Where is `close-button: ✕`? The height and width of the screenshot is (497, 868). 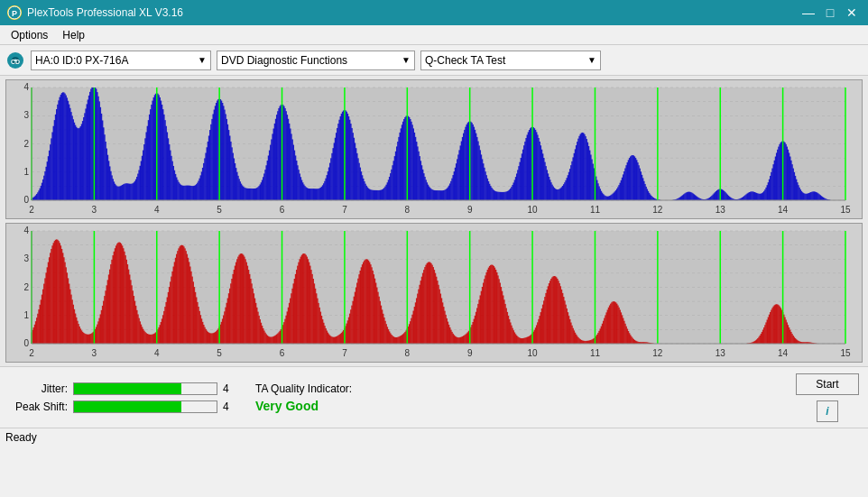 close-button: ✕ is located at coordinates (852, 13).